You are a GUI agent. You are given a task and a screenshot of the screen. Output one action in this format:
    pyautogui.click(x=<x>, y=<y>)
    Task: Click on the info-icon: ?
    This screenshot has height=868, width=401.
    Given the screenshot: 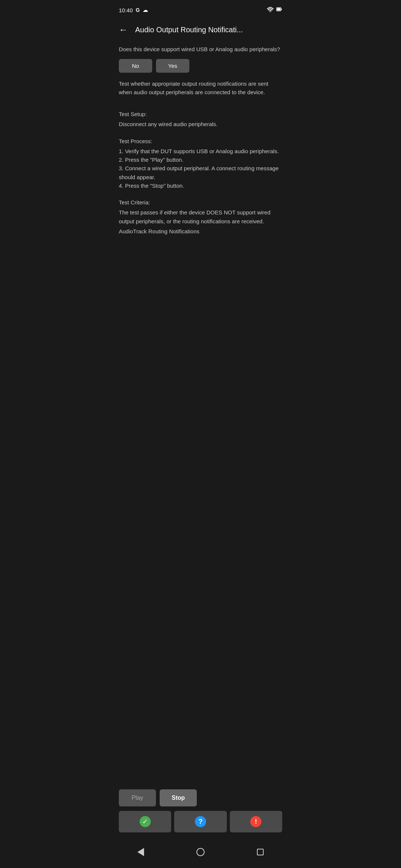 What is the action you would take?
    pyautogui.click(x=200, y=822)
    